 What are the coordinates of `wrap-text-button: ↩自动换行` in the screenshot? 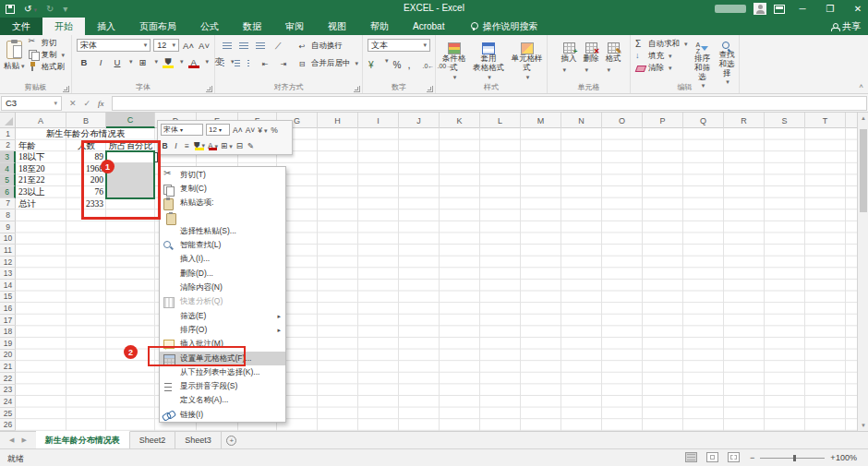 It's located at (319, 46).